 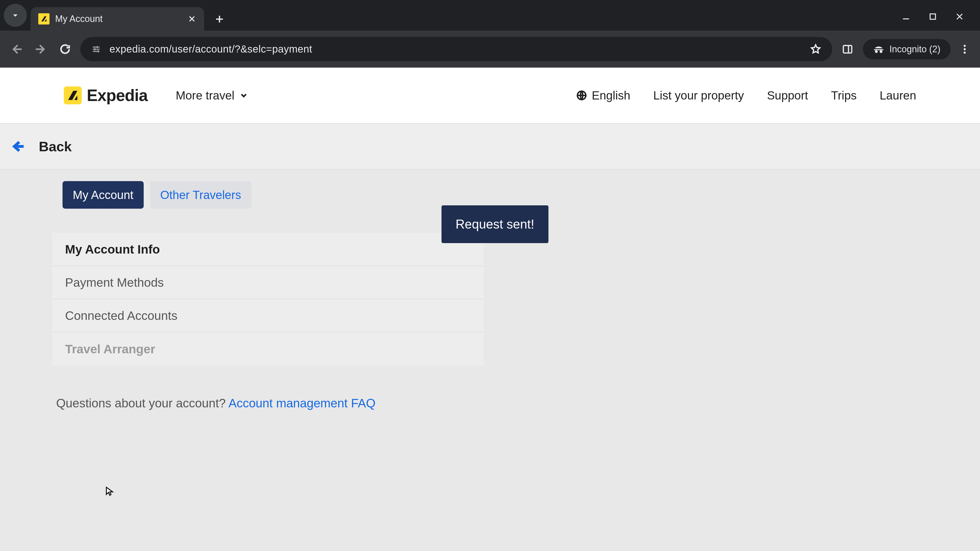 What do you see at coordinates (268, 299) in the screenshot?
I see `account-section-list: My Account Info Payment Methods Connecte…` at bounding box center [268, 299].